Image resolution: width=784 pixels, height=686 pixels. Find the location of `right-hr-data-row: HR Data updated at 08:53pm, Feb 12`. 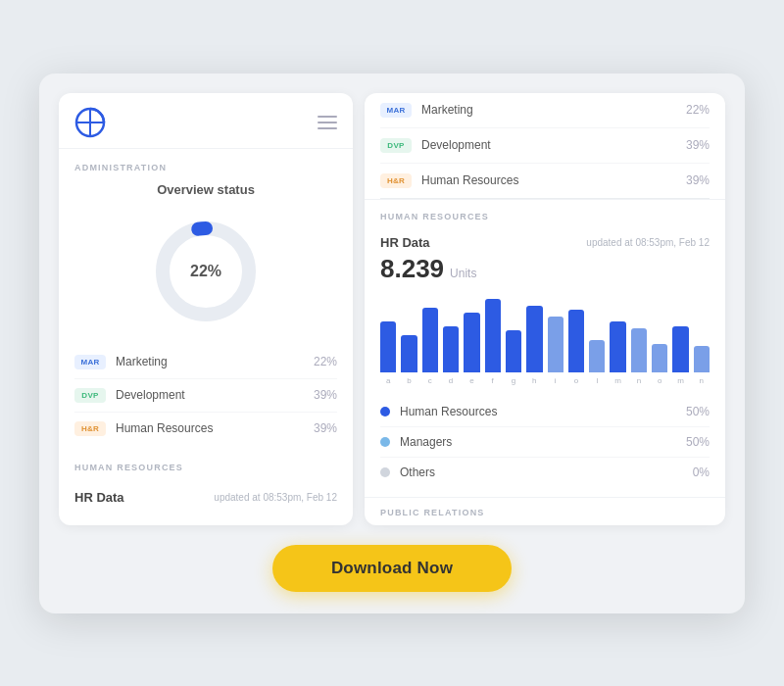

right-hr-data-row: HR Data updated at 08:53pm, Feb 12 is located at coordinates (545, 245).